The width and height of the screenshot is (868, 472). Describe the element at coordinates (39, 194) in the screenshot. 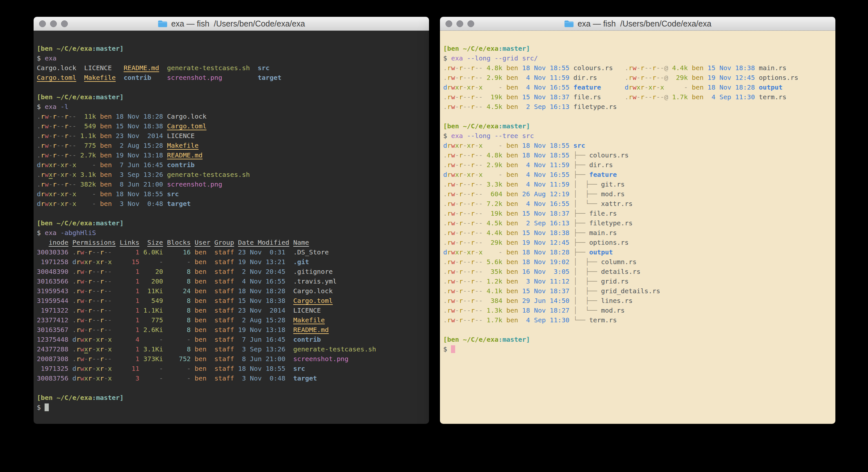

I see `text-segment: d` at that location.